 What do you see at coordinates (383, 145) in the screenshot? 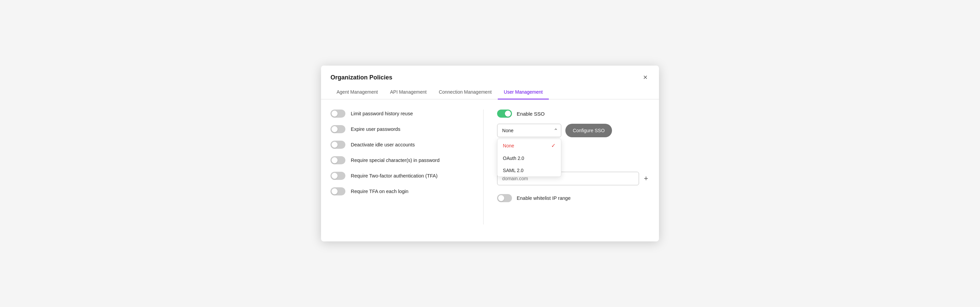
I see `toggle-label-deactivate-idle: Deactivate idle user accounts` at bounding box center [383, 145].